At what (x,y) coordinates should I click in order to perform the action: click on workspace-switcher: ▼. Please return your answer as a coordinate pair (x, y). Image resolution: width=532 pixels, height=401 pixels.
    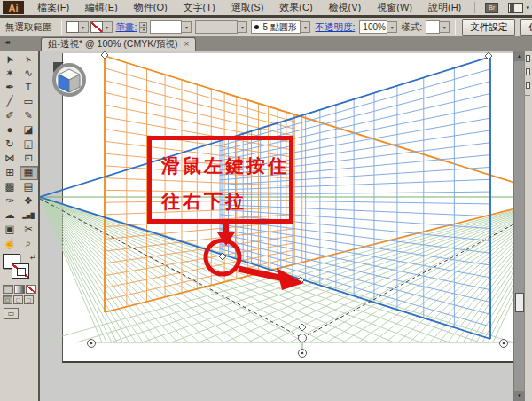
    Looking at the image, I should click on (516, 8).